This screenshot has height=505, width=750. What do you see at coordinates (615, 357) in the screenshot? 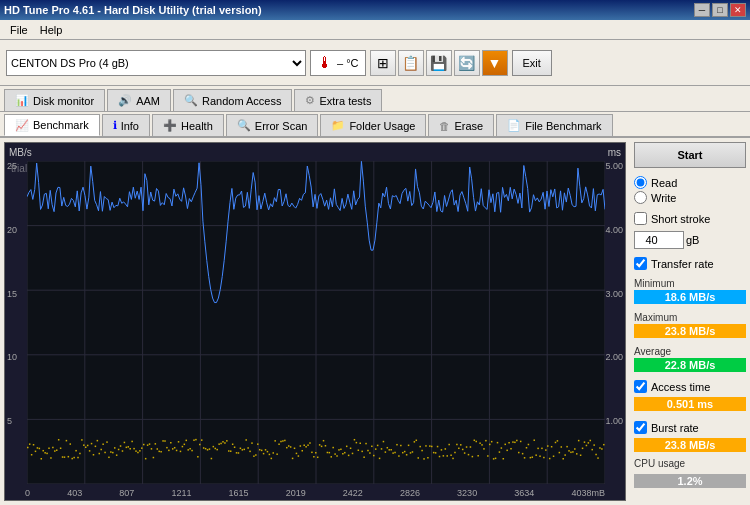
I see `y-right-200: 2.00` at bounding box center [615, 357].